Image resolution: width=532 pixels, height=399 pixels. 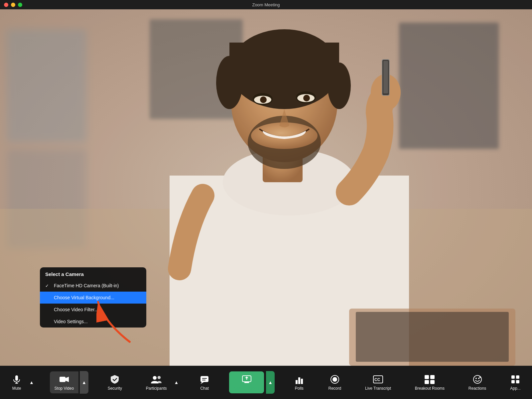 What do you see at coordinates (247, 379) in the screenshot?
I see `share-screen-icon` at bounding box center [247, 379].